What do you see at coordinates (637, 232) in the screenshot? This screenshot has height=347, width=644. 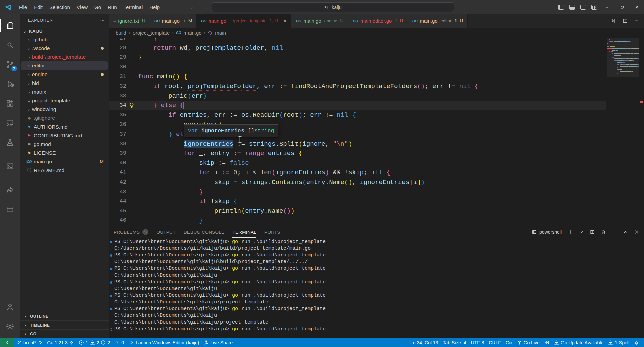 I see `close-panel` at bounding box center [637, 232].